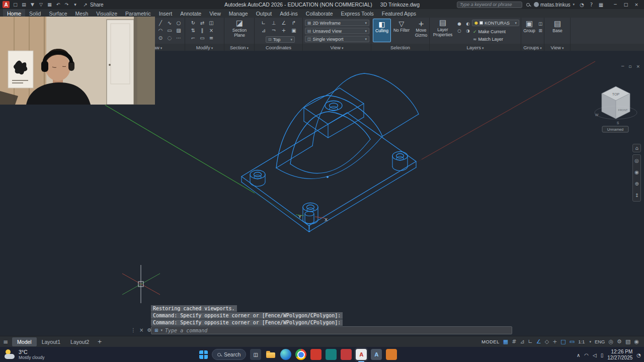  What do you see at coordinates (636, 195) in the screenshot?
I see `nav-tool-orbit: ↕` at bounding box center [636, 195].